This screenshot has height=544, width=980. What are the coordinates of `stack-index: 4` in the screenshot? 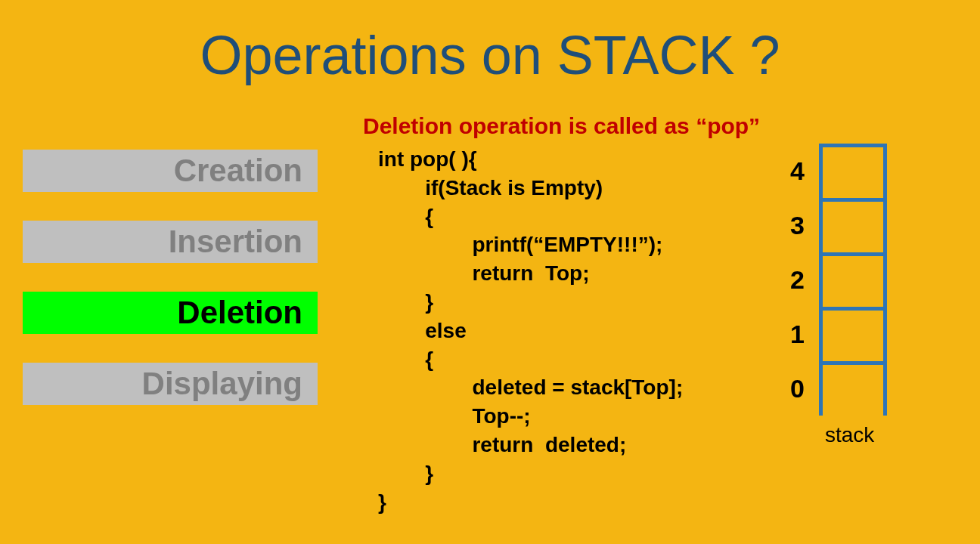 It's located at (805, 171).